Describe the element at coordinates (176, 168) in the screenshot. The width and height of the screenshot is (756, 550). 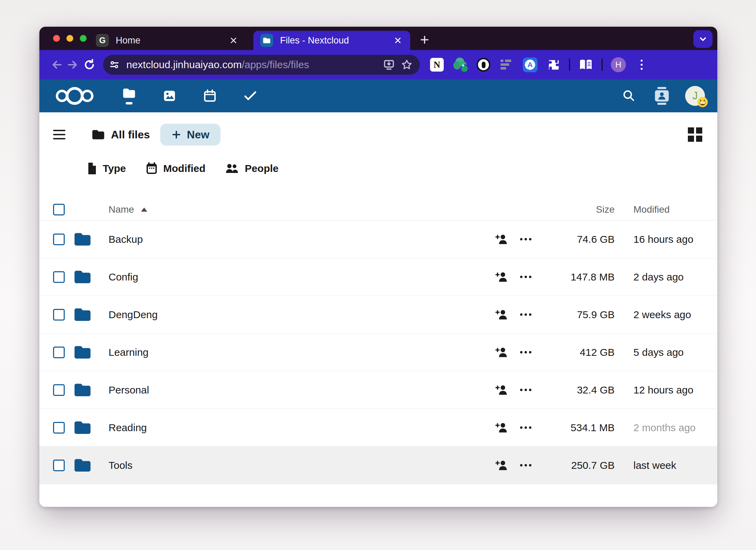
I see `filter-modified: Modified` at that location.